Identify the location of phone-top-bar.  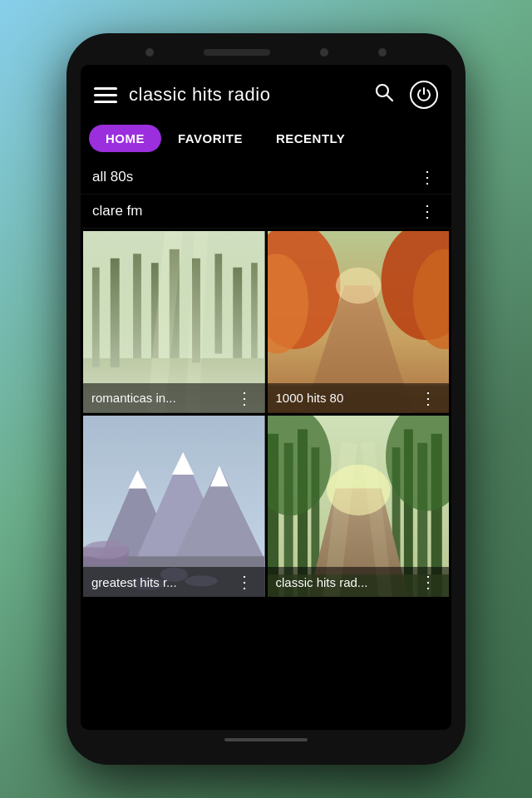
(266, 57).